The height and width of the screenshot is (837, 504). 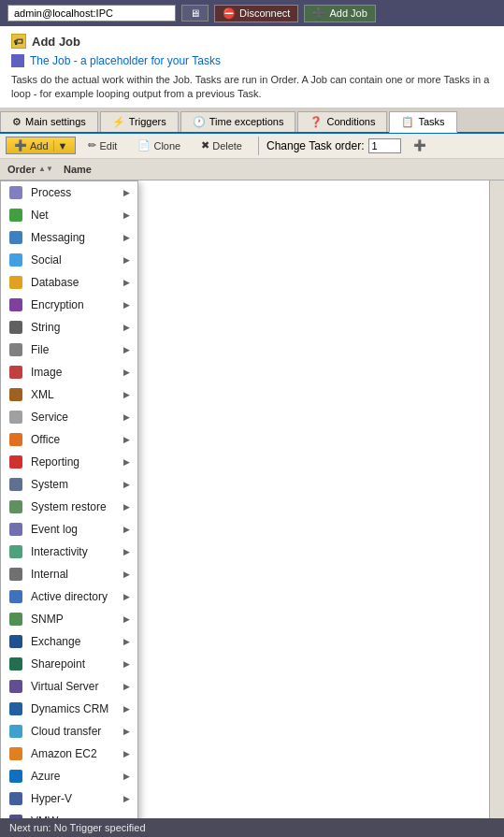 I want to click on clone-button: 📄 Clone, so click(x=159, y=146).